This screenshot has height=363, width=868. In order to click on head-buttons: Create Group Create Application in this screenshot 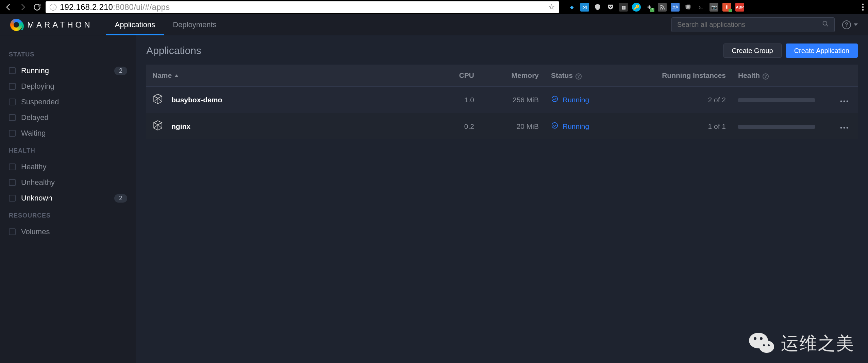, I will do `click(791, 51)`.